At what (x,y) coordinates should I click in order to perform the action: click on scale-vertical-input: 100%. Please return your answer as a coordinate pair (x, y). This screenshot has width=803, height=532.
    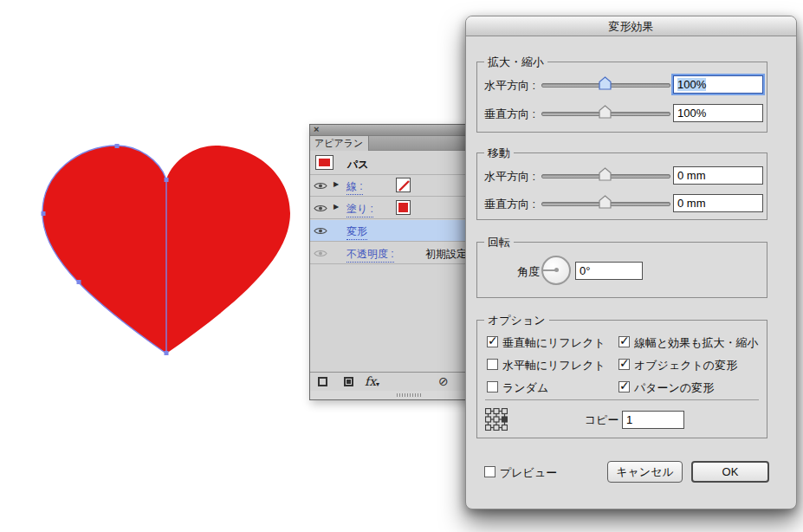
    Looking at the image, I should click on (718, 113).